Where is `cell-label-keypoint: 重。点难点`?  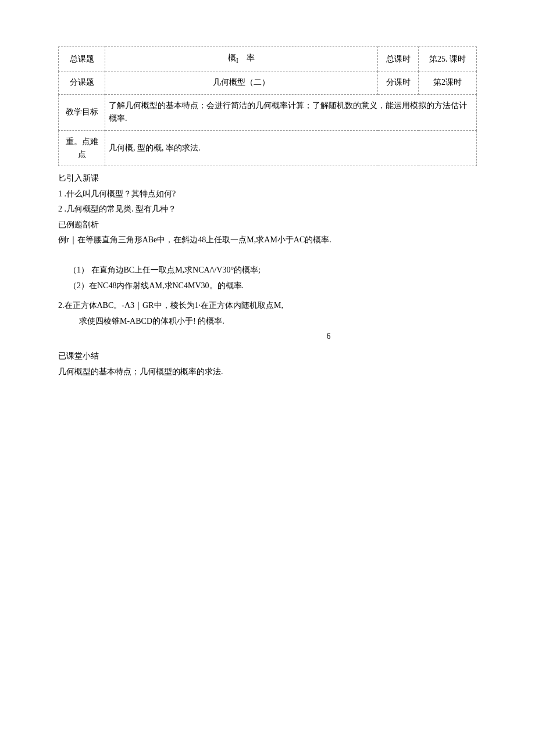 cell-label-keypoint: 重。点难点 is located at coordinates (82, 148).